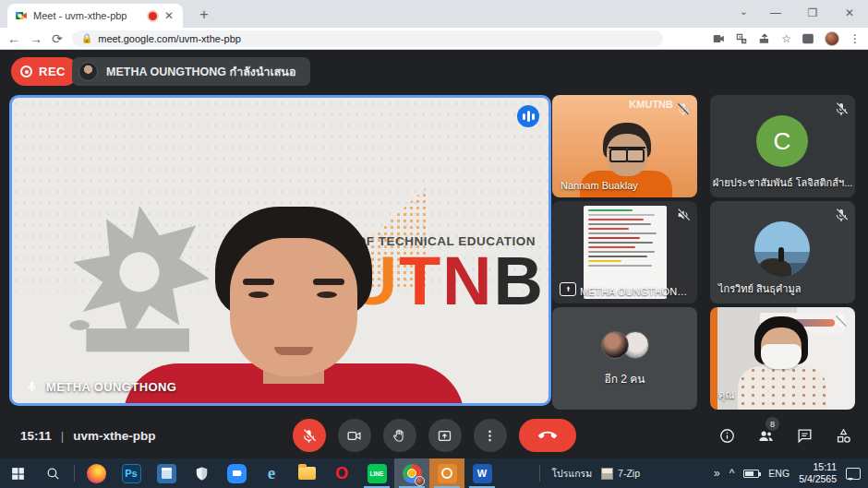 The image size is (868, 488). What do you see at coordinates (153, 17) in the screenshot?
I see `tab-recording-indicator-icon` at bounding box center [153, 17].